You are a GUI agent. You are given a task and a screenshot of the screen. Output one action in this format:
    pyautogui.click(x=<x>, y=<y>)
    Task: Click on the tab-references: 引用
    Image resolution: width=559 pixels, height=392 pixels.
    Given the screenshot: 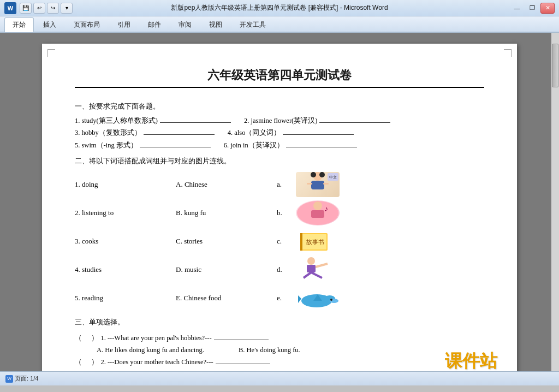 What is the action you would take?
    pyautogui.click(x=124, y=25)
    